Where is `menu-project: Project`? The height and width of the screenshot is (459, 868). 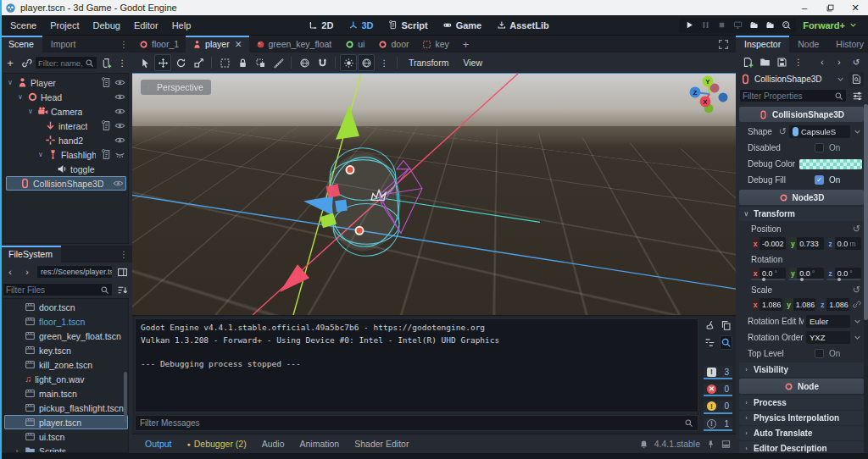 menu-project: Project is located at coordinates (64, 25).